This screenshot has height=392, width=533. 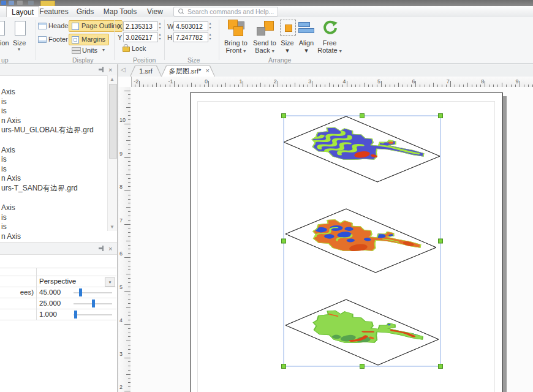 I want to click on free-rotate-button: Free Rotate ▾, so click(x=330, y=37).